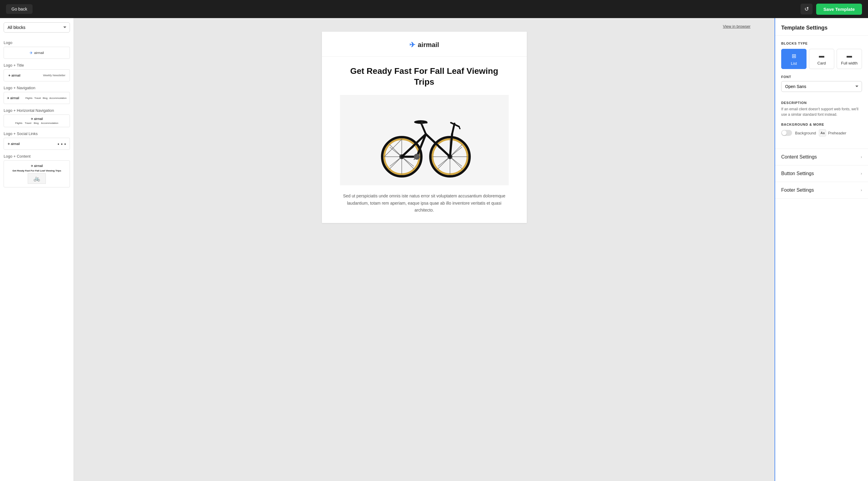 The width and height of the screenshot is (868, 481). What do you see at coordinates (822, 125) in the screenshot?
I see `bg-more-label: BACKGROUND & MORE` at bounding box center [822, 125].